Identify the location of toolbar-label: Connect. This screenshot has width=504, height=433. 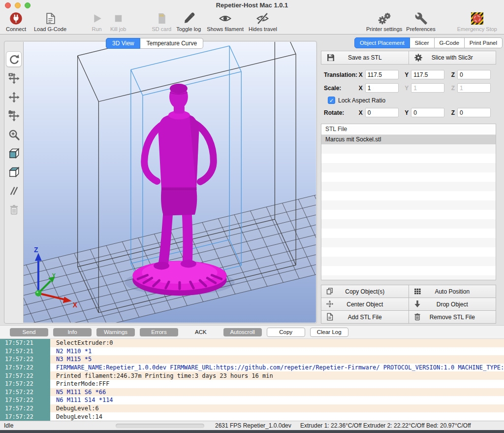
(16, 29).